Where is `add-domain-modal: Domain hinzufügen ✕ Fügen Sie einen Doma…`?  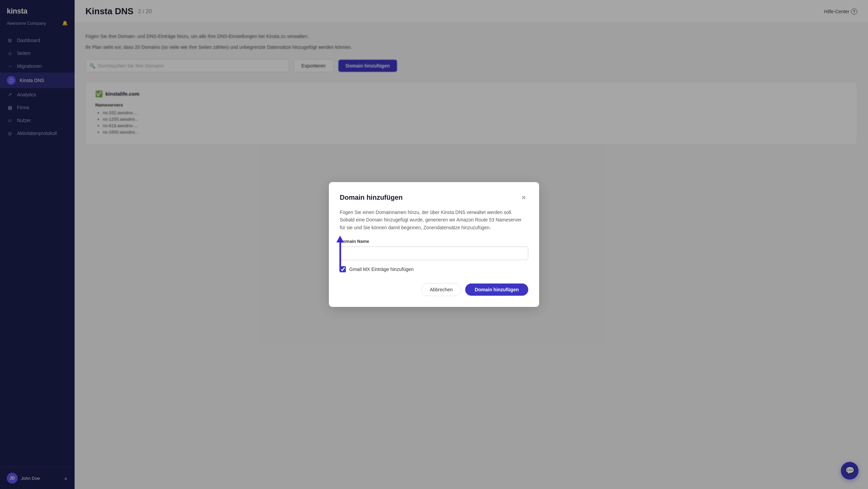
add-domain-modal: Domain hinzufügen ✕ Fügen Sie einen Doma… is located at coordinates (434, 244).